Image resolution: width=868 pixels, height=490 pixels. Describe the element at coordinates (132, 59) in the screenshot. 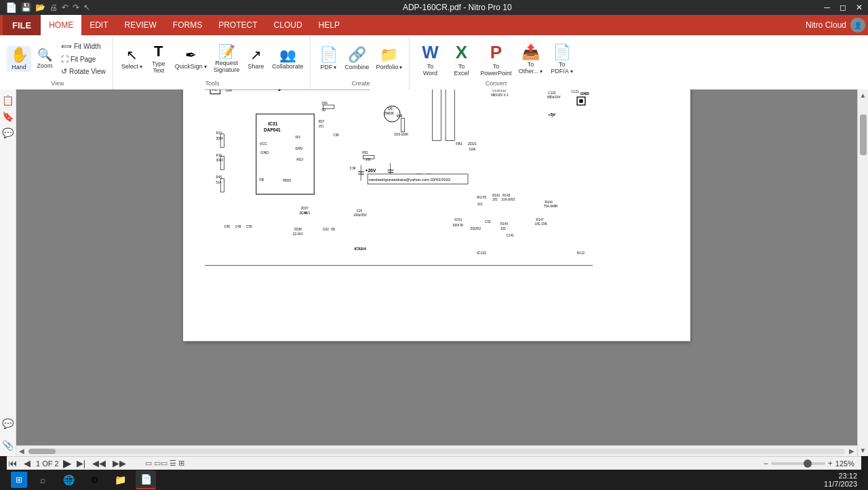

I see `select-tool-btn: ↖ Select▾` at that location.